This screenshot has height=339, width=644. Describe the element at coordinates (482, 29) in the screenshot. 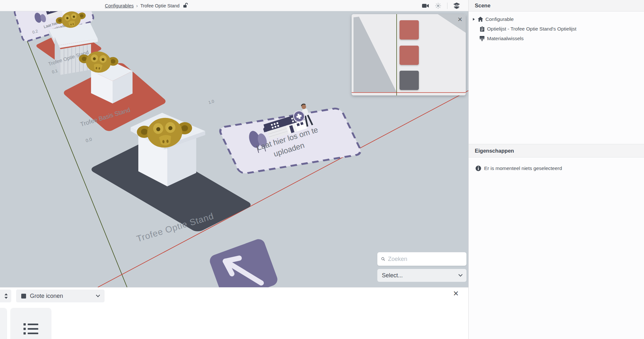

I see `clipboard-icon` at that location.